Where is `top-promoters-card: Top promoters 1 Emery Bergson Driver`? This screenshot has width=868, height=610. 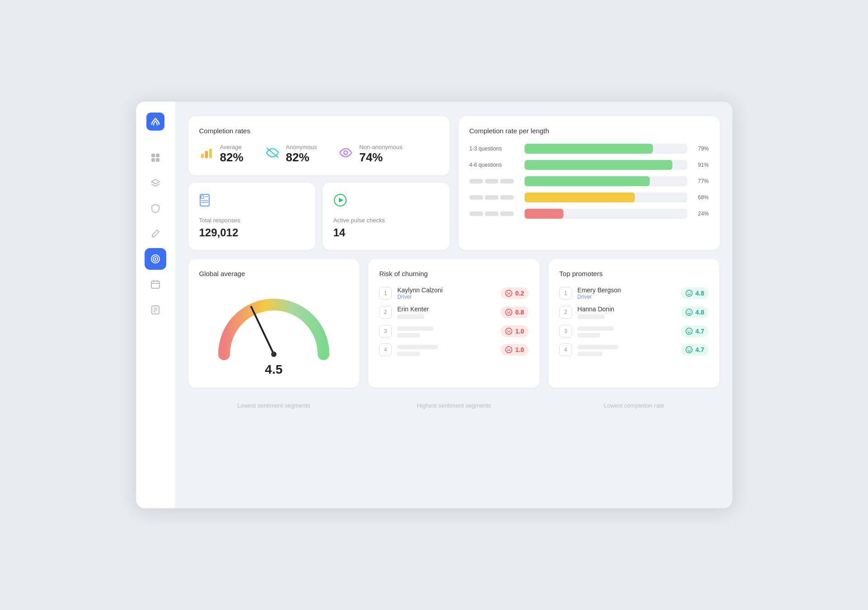 top-promoters-card: Top promoters 1 Emery Bergson Driver is located at coordinates (634, 324).